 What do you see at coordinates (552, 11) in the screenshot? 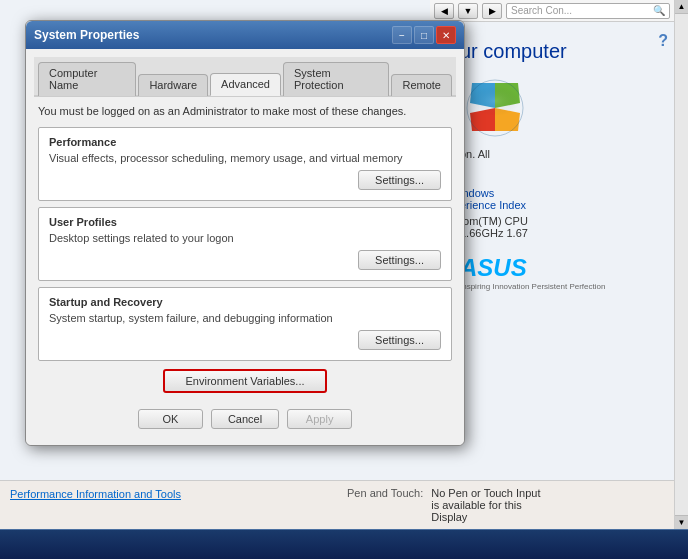
I see `top-address-bar: ◀ ▼ ▶ Search Con... 🔍` at bounding box center [552, 11].